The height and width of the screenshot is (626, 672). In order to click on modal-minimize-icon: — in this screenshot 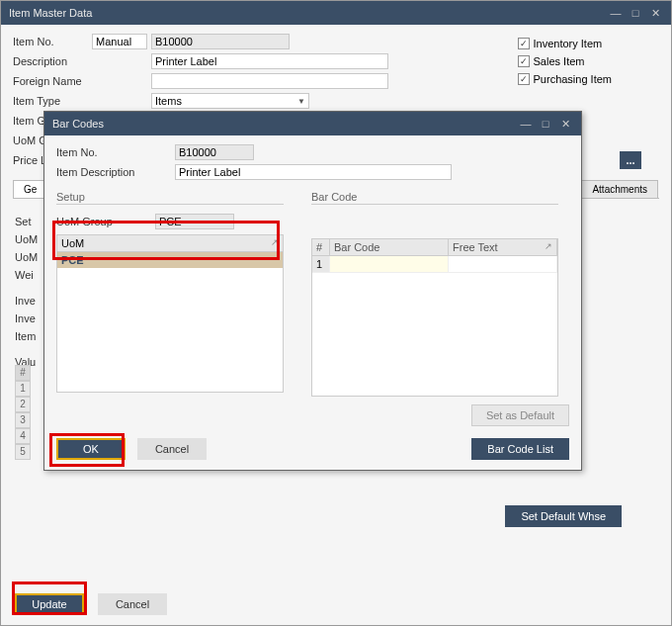, I will do `click(526, 124)`.